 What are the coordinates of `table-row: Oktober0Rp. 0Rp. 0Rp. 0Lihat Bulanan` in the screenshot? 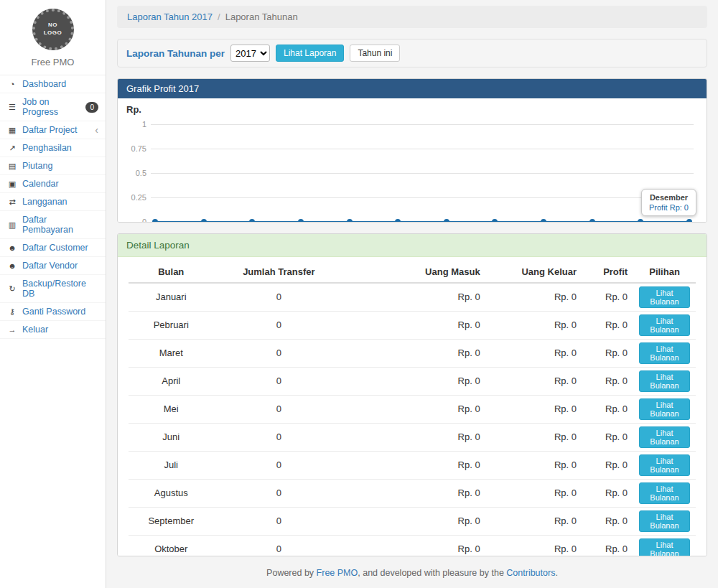 It's located at (412, 546).